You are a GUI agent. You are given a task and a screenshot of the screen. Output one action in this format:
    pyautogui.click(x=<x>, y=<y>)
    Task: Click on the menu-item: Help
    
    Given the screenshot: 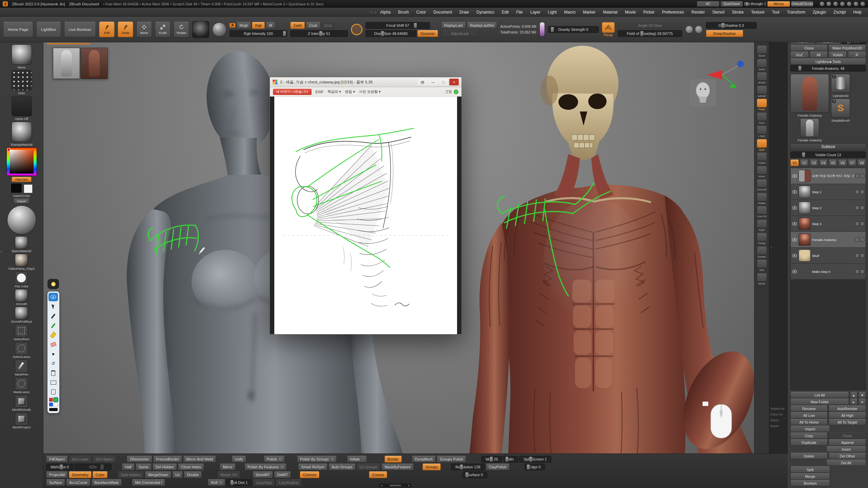 What is the action you would take?
    pyautogui.click(x=857, y=12)
    